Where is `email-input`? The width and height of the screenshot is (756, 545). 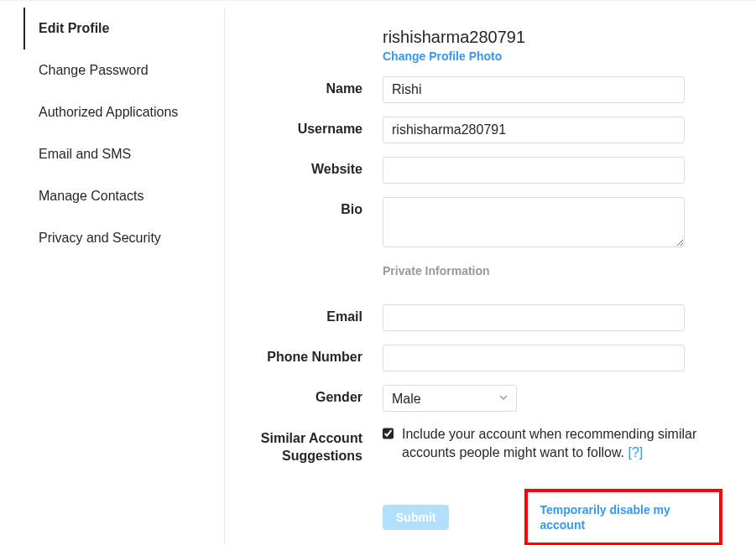
email-input is located at coordinates (534, 318).